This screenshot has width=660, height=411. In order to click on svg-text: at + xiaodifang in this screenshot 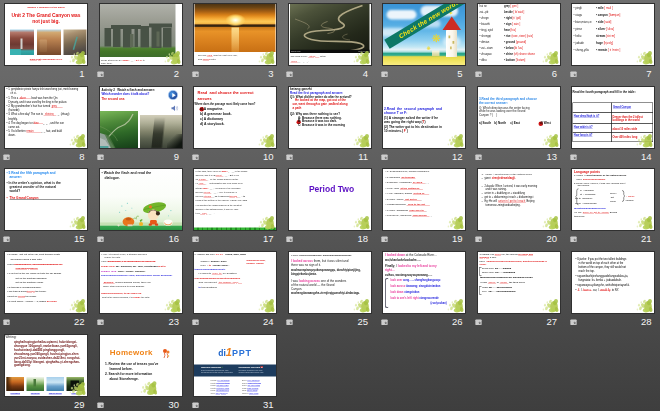, I will do `click(588, 194)`.